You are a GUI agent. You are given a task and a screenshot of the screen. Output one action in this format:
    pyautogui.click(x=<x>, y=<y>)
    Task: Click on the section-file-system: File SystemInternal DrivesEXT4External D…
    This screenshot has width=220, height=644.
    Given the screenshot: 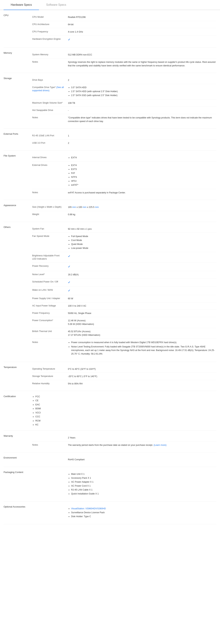 What is the action you would take?
    pyautogui.click(x=110, y=175)
    